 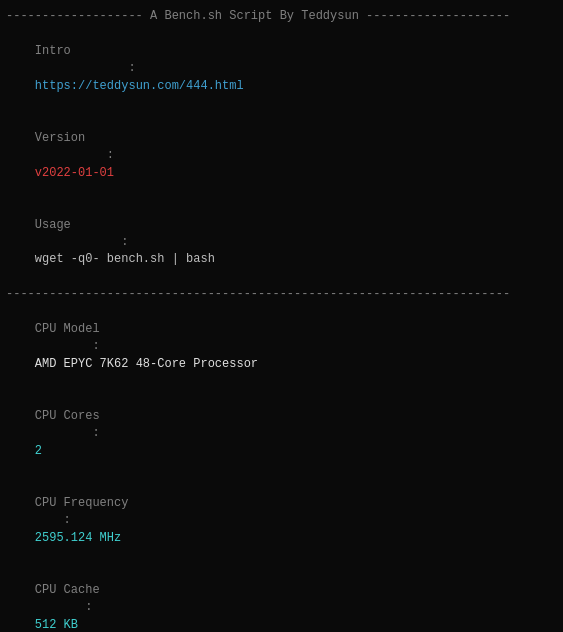 What do you see at coordinates (140, 86) in the screenshot?
I see `intro-url: https://teddysun.com/444.html` at bounding box center [140, 86].